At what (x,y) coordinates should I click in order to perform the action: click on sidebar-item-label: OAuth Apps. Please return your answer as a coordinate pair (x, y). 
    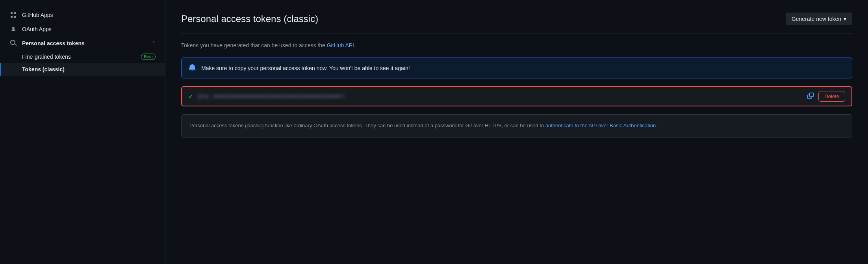
    Looking at the image, I should click on (37, 29).